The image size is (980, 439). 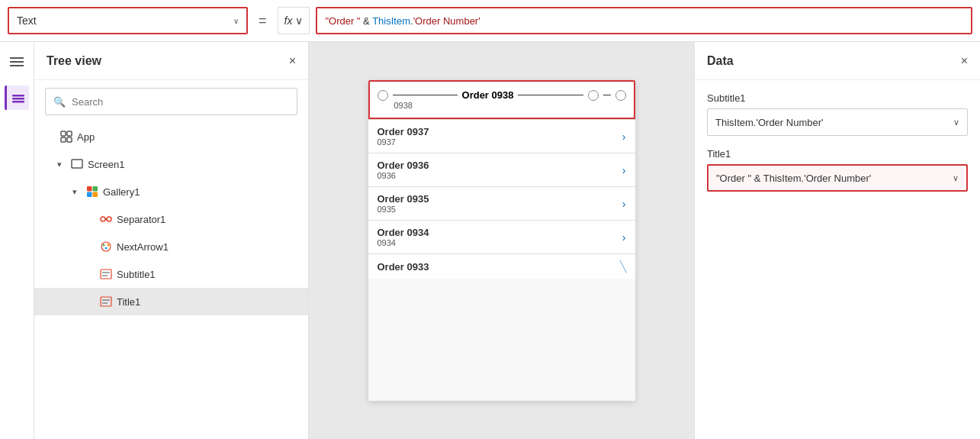 I want to click on app-icon, so click(x=66, y=137).